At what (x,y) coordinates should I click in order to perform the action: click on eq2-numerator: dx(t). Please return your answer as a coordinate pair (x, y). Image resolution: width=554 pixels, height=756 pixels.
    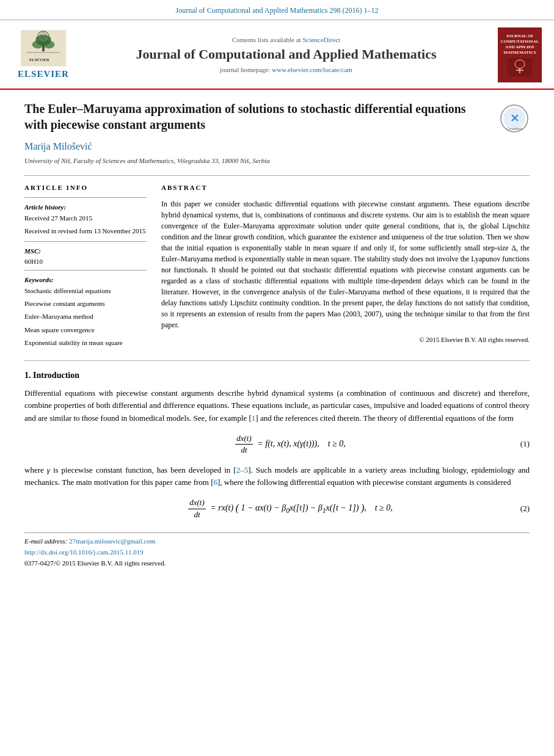
    Looking at the image, I should click on (197, 503).